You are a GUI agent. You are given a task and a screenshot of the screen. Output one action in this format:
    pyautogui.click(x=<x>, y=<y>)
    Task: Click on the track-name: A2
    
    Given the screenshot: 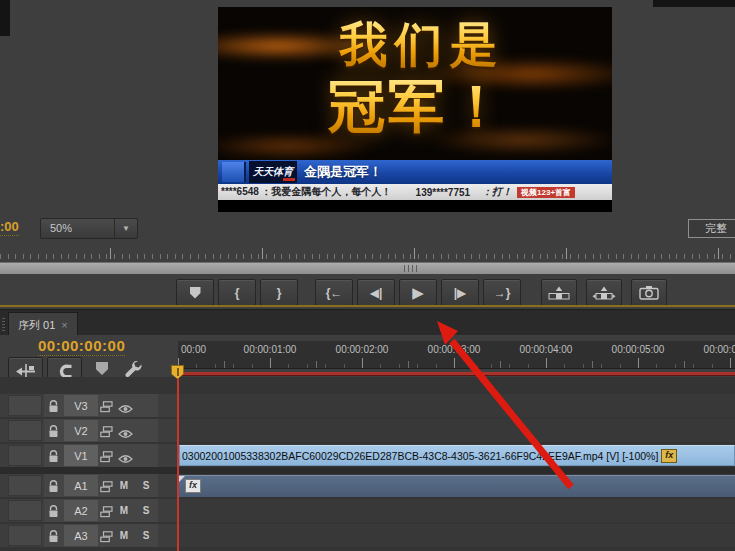 What is the action you would take?
    pyautogui.click(x=81, y=510)
    